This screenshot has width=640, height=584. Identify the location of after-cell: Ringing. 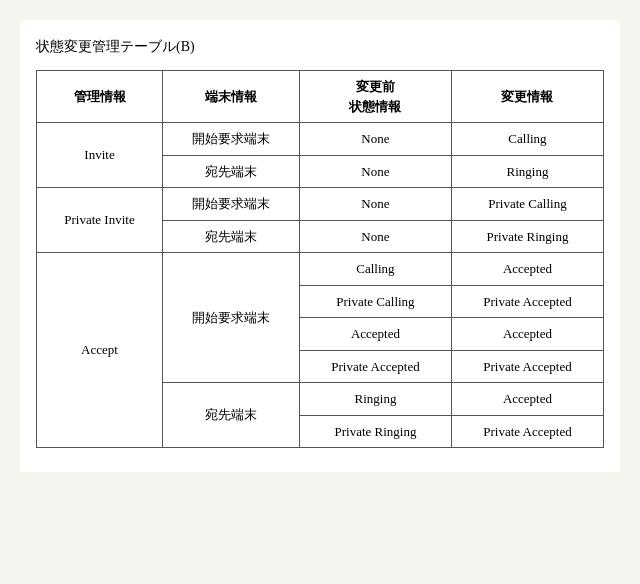
(527, 172).